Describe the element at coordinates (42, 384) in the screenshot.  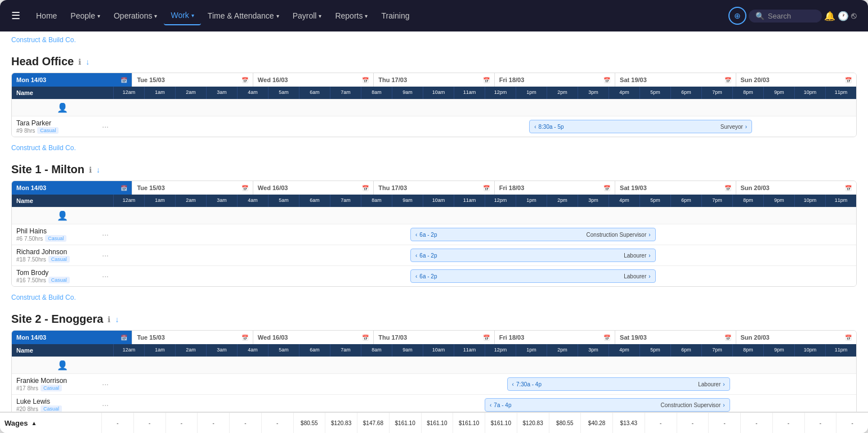
I see `employee-info: Frankie Morrison #17 8hrs Casual` at that location.